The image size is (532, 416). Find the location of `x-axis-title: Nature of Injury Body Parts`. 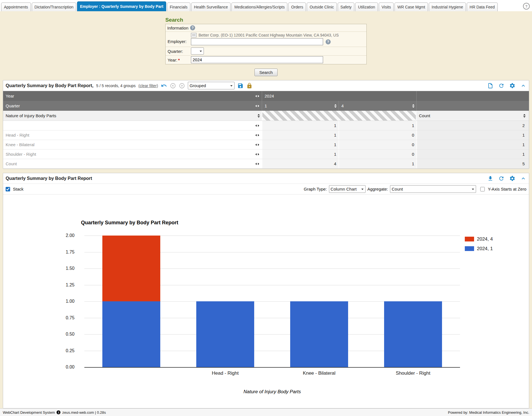

x-axis-title: Nature of Injury Body Parts is located at coordinates (272, 392).